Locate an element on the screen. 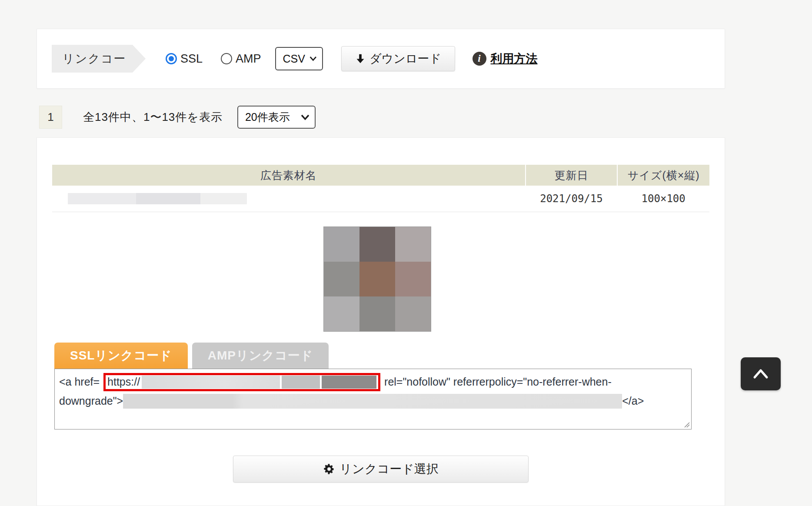 The height and width of the screenshot is (506, 812). code-protocol: https:// is located at coordinates (123, 382).